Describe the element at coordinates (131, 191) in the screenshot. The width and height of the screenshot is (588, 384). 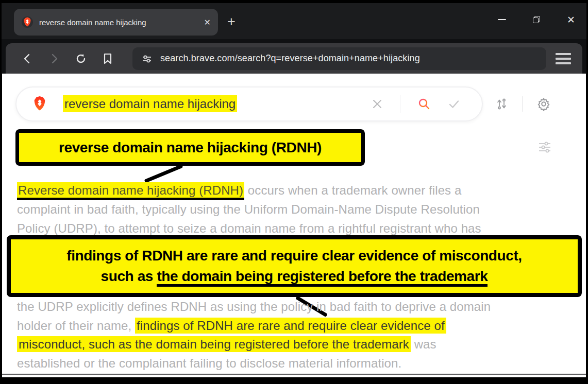
I see `highlighted-term: Reverse domain name hijacking (RDNH)` at that location.